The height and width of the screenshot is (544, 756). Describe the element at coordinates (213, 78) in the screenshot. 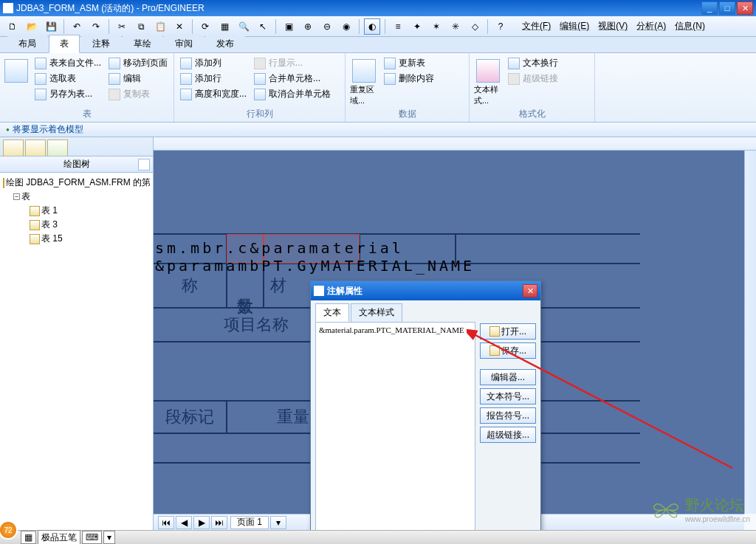

I see `add-row-button: 添加行` at that location.